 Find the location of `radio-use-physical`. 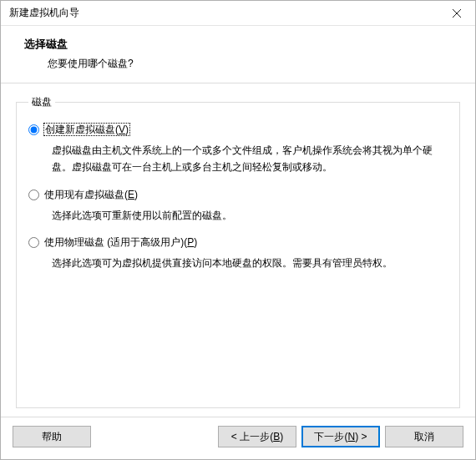

radio-use-physical is located at coordinates (33, 242).